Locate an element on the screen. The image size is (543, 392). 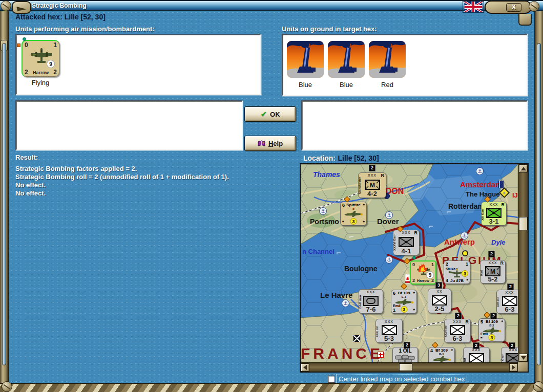
horizontal-scroll-thumb is located at coordinates (406, 367).